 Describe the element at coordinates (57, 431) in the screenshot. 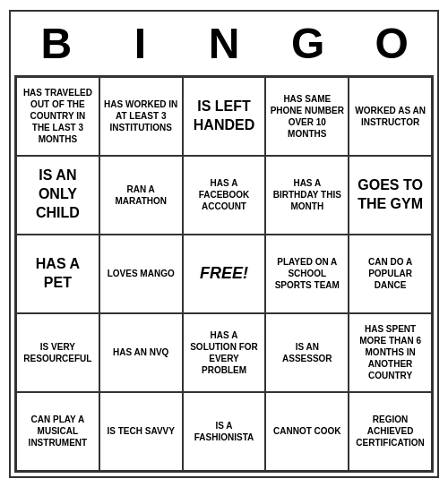

I see `bingo-cell-20: CAN PLAY A MUSICAL INSTRUMENT` at that location.